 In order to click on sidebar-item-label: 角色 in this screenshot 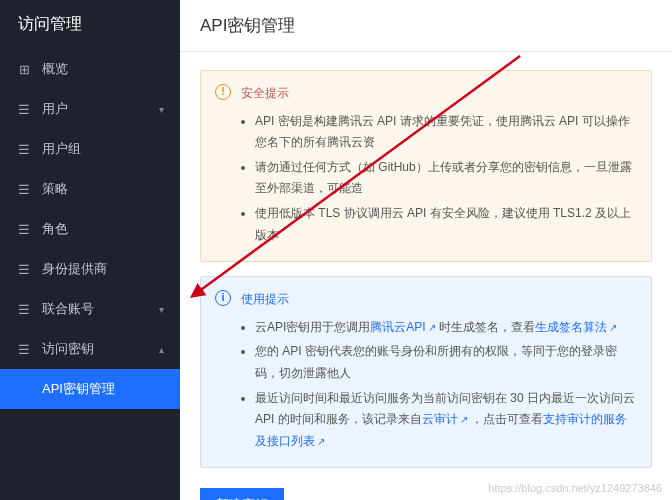, I will do `click(55, 229)`.